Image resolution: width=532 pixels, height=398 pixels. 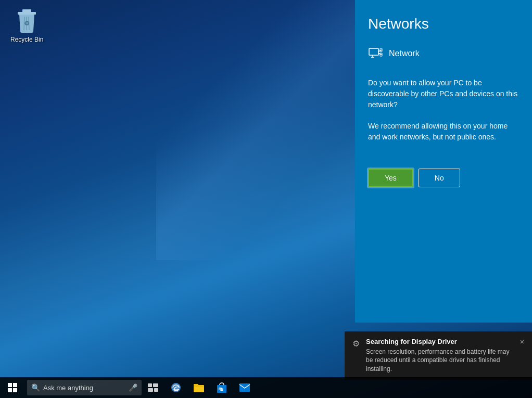 What do you see at coordinates (12, 388) in the screenshot?
I see `windows-logo` at bounding box center [12, 388].